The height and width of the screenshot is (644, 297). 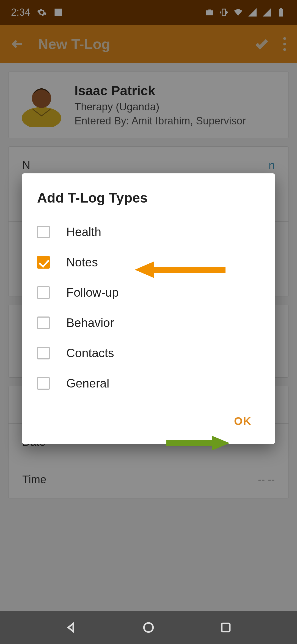 I want to click on option-label: Notes, so click(x=82, y=262).